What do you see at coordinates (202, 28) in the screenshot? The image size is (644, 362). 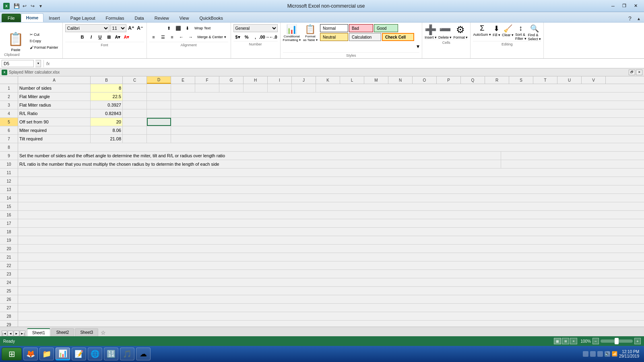 I see `wrap-text-btn: Wrap Text` at bounding box center [202, 28].